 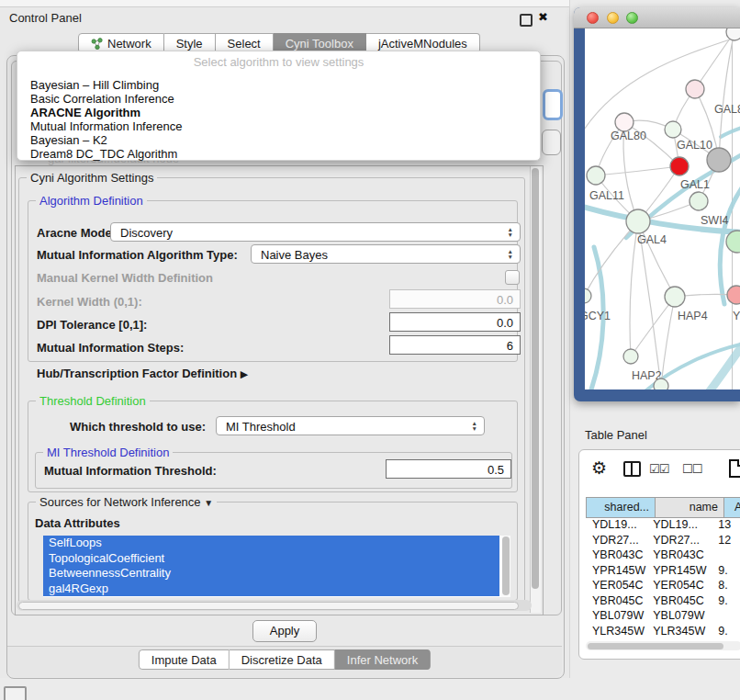 What do you see at coordinates (138, 426) in the screenshot?
I see `which-threshold-label: Which threshold to use:` at bounding box center [138, 426].